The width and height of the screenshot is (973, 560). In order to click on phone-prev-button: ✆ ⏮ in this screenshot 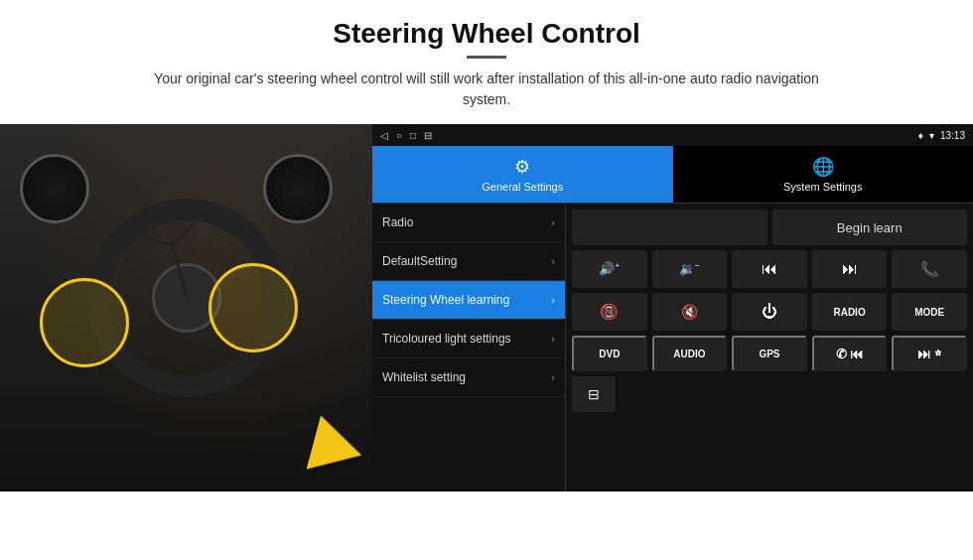, I will do `click(850, 353)`.